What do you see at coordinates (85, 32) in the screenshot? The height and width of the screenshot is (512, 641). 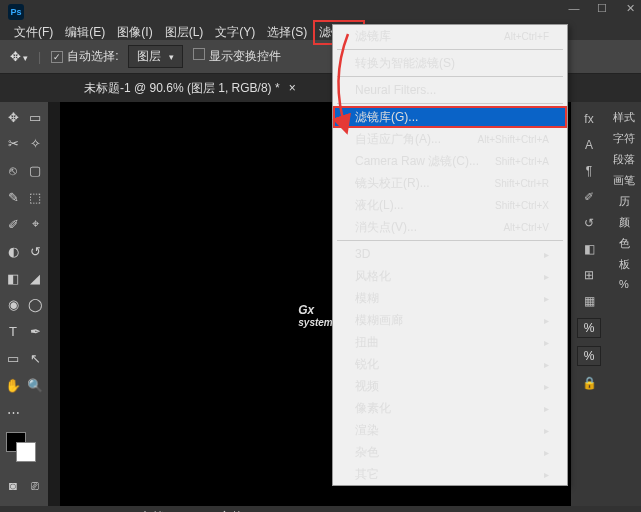 I see `menu-1: 编辑(E)` at bounding box center [85, 32].